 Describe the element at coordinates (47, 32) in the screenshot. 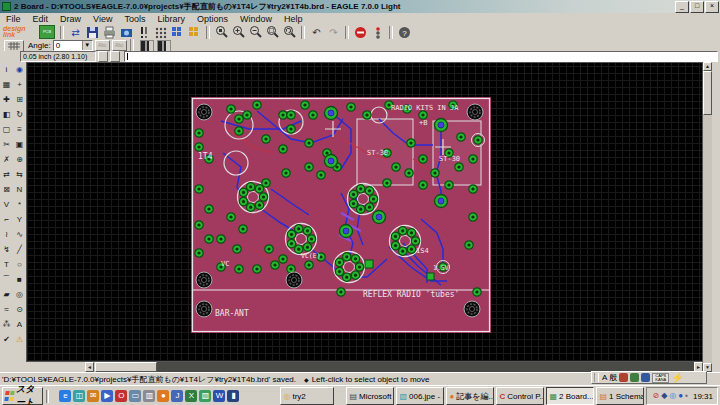

I see `pcb-quote-icon: PCB` at that location.